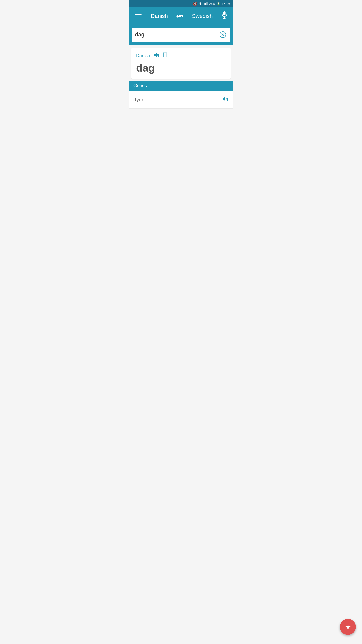 The height and width of the screenshot is (644, 362). Describe the element at coordinates (202, 16) in the screenshot. I see `target-language-button: Swedish` at that location.